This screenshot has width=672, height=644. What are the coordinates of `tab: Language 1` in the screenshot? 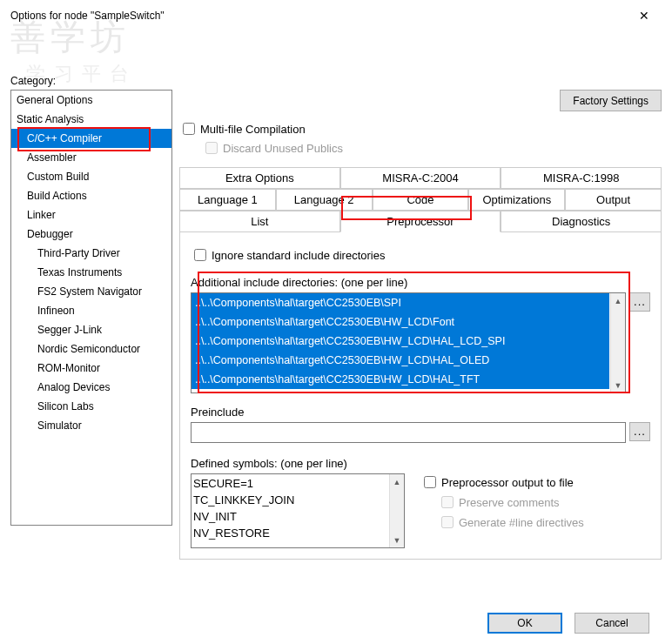 It's located at (228, 199).